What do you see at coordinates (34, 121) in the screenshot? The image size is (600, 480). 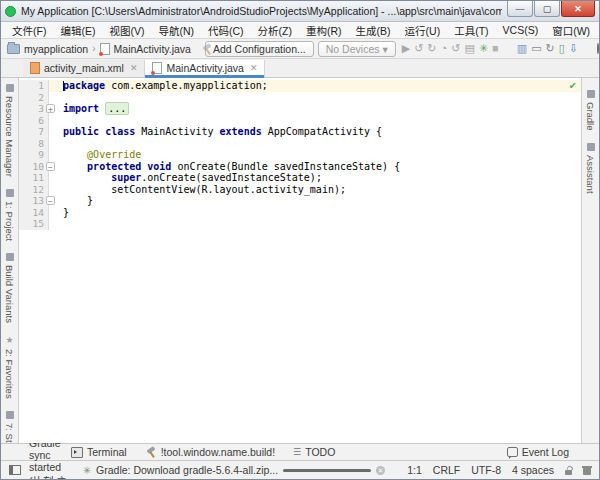 I see `line-number: 6` at bounding box center [34, 121].